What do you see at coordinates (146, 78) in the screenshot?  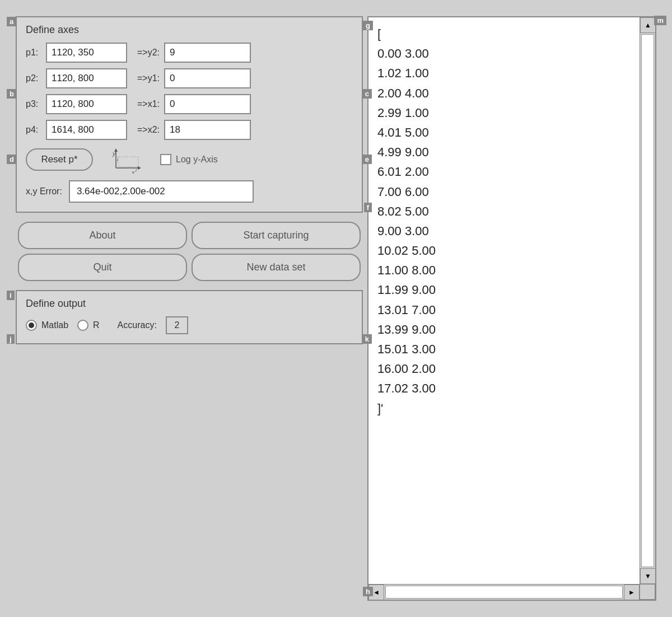 I see `p2-arrow-label: =>y1:` at bounding box center [146, 78].